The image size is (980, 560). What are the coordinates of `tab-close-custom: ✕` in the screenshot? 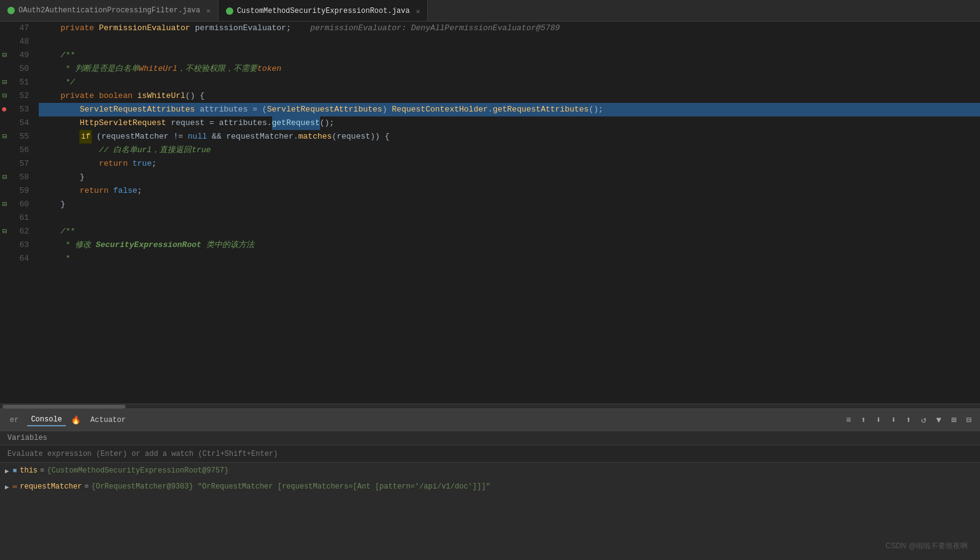 It's located at (419, 11).